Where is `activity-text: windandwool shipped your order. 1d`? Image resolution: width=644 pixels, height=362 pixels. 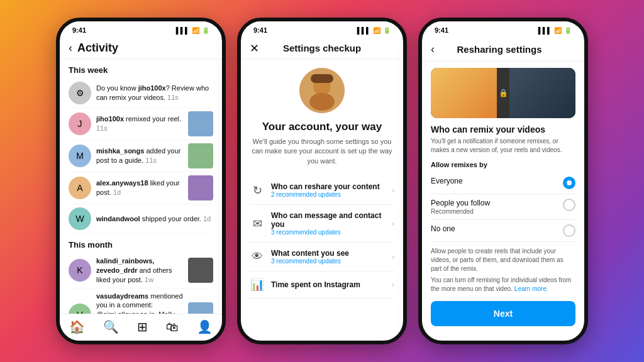 activity-text: windandwool shipped your order. 1d is located at coordinates (155, 219).